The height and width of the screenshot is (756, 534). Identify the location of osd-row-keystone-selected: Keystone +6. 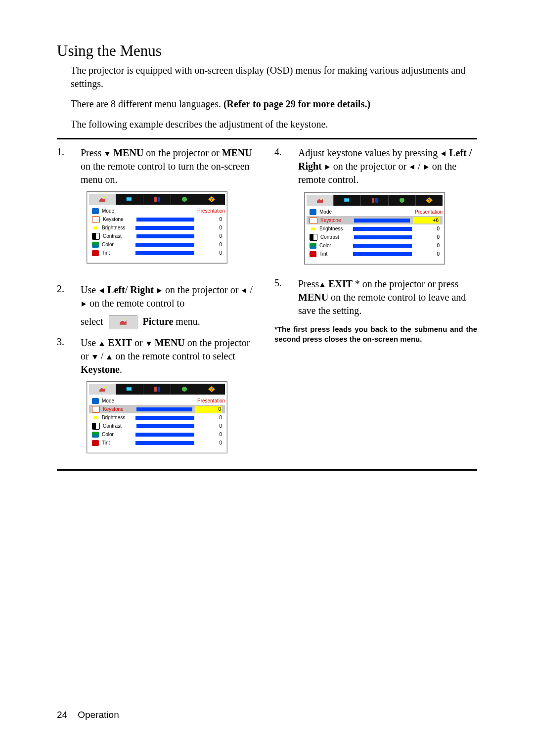
(375, 221).